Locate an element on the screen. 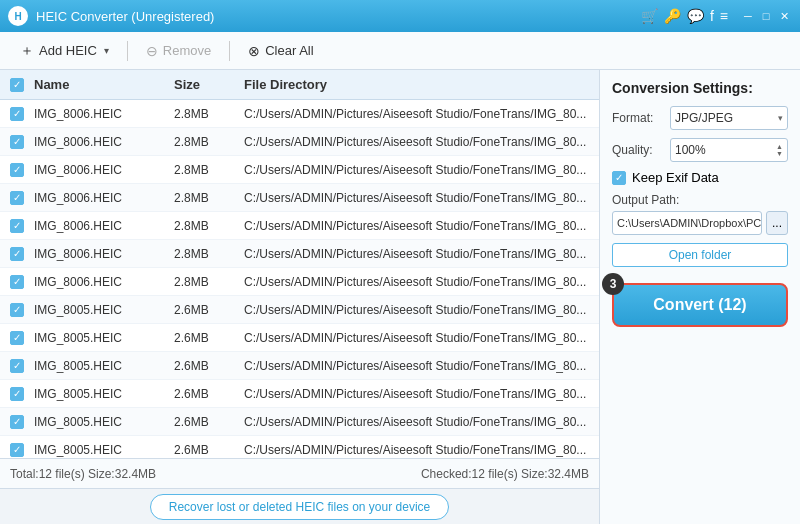  dropdown-arrow: ▾ is located at coordinates (106, 50).